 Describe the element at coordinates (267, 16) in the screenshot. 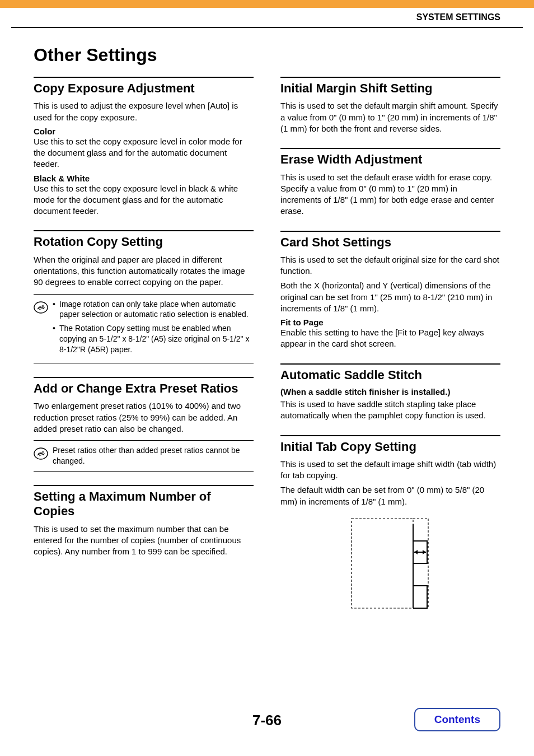

I see `header-region: SYSTEM SETTINGS` at that location.